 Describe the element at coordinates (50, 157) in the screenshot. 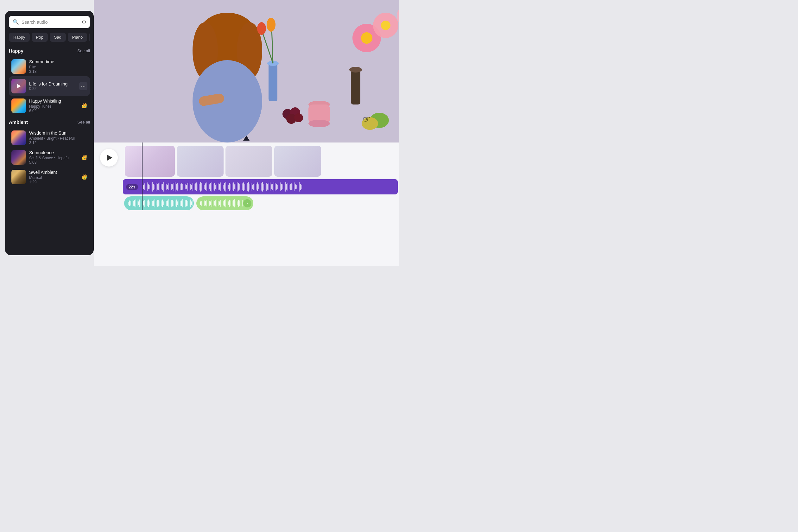

I see `track-somnolence: Somnolence Sci-fi & Space • Hopeful 5:03…` at that location.